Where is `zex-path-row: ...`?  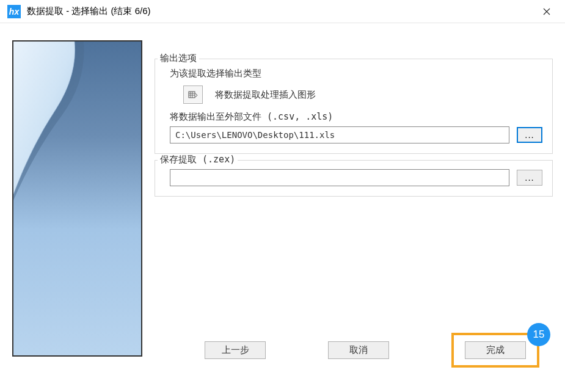
zex-path-row: ... is located at coordinates (356, 178).